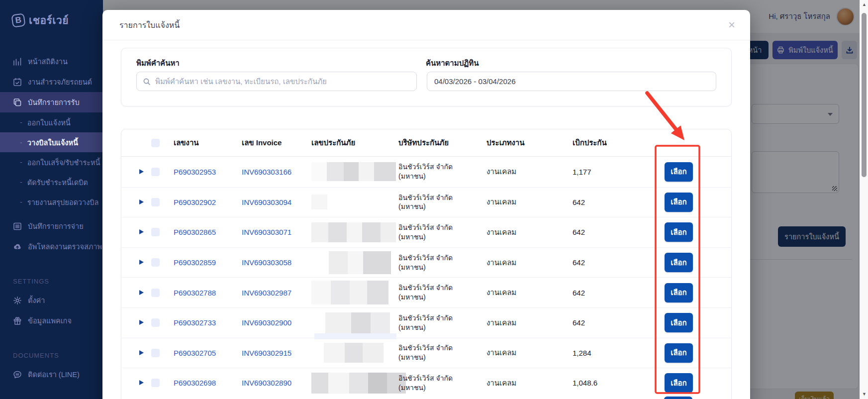  Describe the element at coordinates (277, 263) in the screenshot. I see `invoice-number-link: INV690303058` at that location.